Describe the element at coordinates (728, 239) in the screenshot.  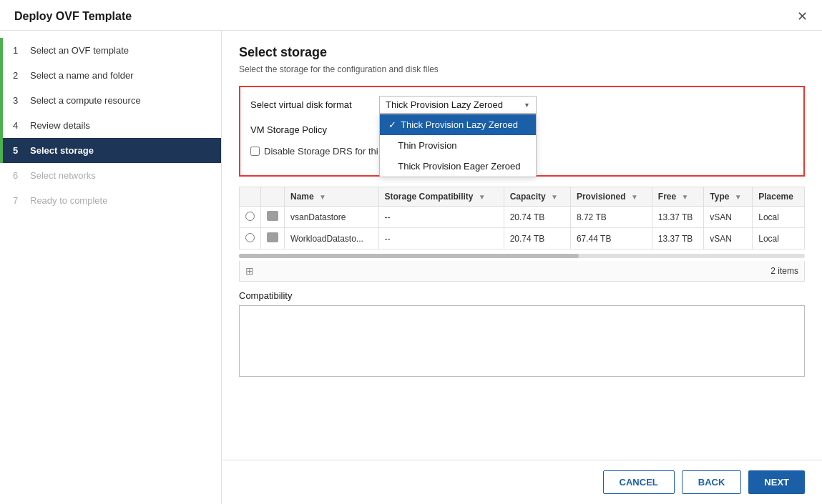
I see `row2-type: vSAN` at that location.